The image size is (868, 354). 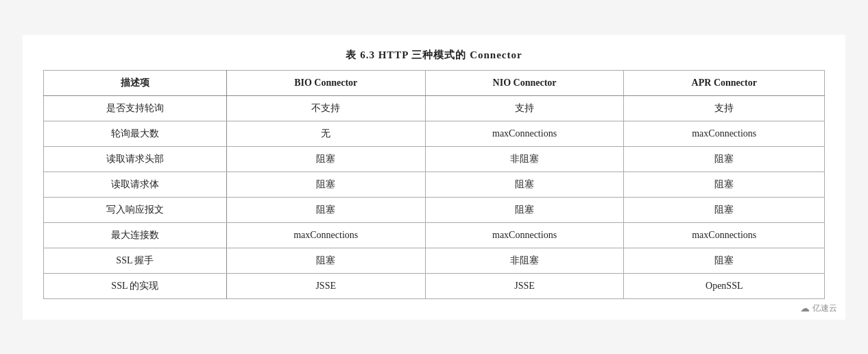 I want to click on table-header-1: BIO Connector, so click(x=326, y=82).